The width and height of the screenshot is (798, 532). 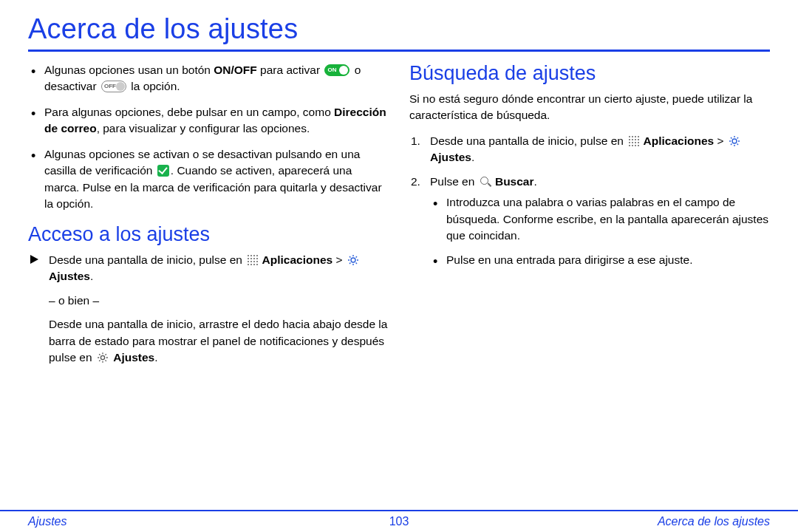 I want to click on step-1: 1. Desde una pantalla de inicio, pulse e…, so click(x=590, y=149).